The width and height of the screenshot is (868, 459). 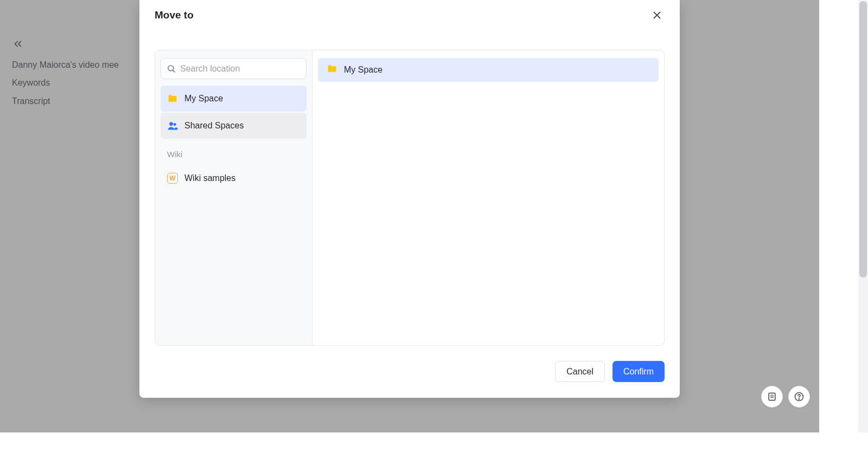 I want to click on scrollbar-thumb, so click(x=863, y=139).